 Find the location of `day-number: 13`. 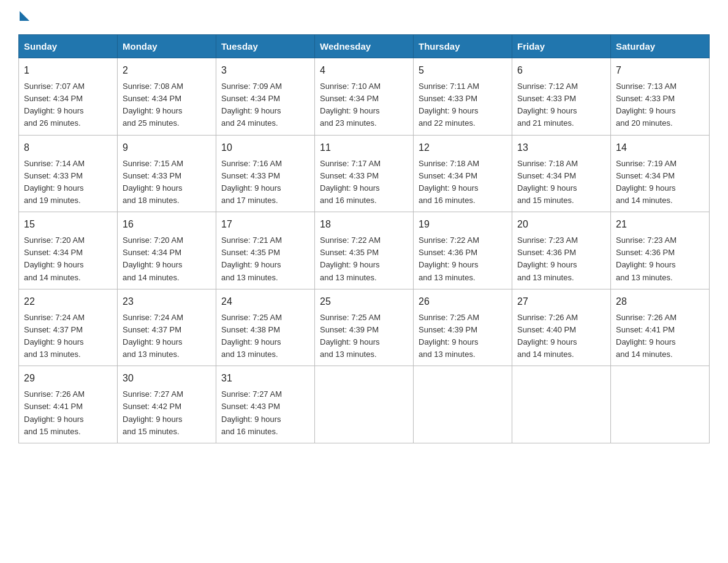

day-number: 13 is located at coordinates (561, 148).